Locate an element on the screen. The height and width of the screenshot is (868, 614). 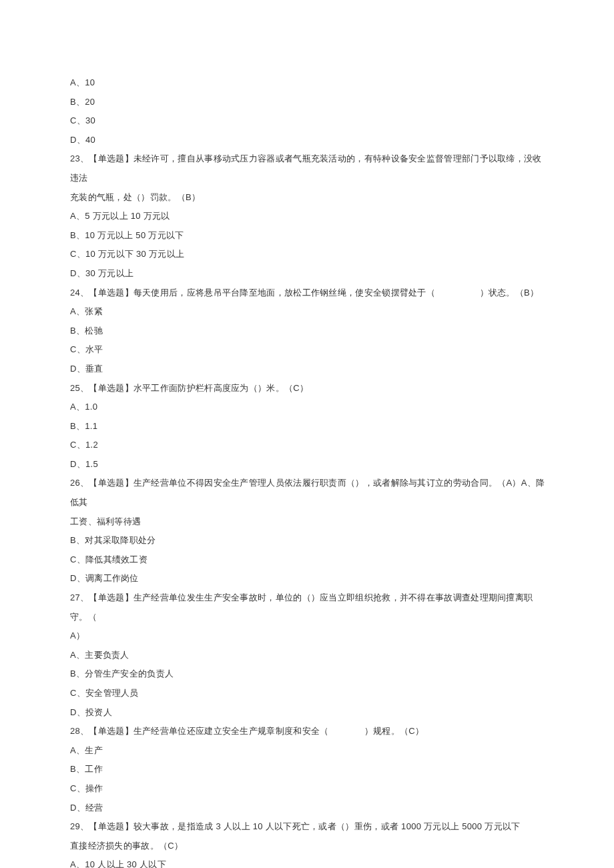
question-line: 充装的气瓶，处（）罚款。（B） is located at coordinates (308, 197).